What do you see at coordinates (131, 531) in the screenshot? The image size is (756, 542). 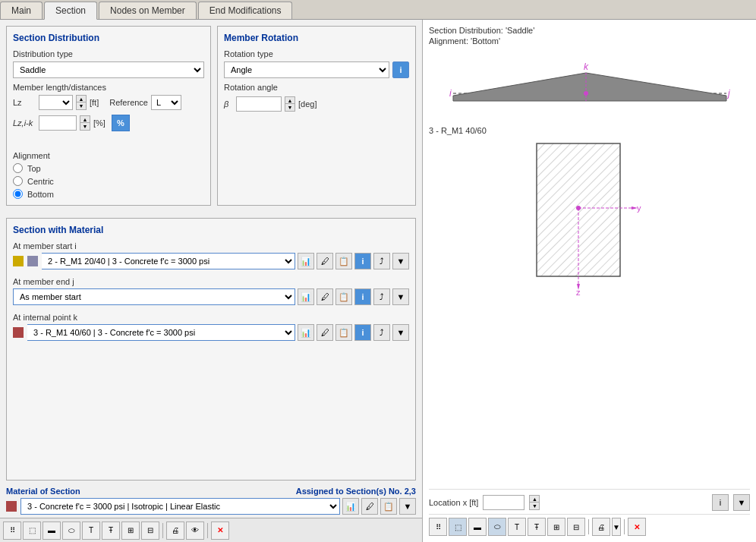 I see `toolbar-btn-7: ⊞` at bounding box center [131, 531].